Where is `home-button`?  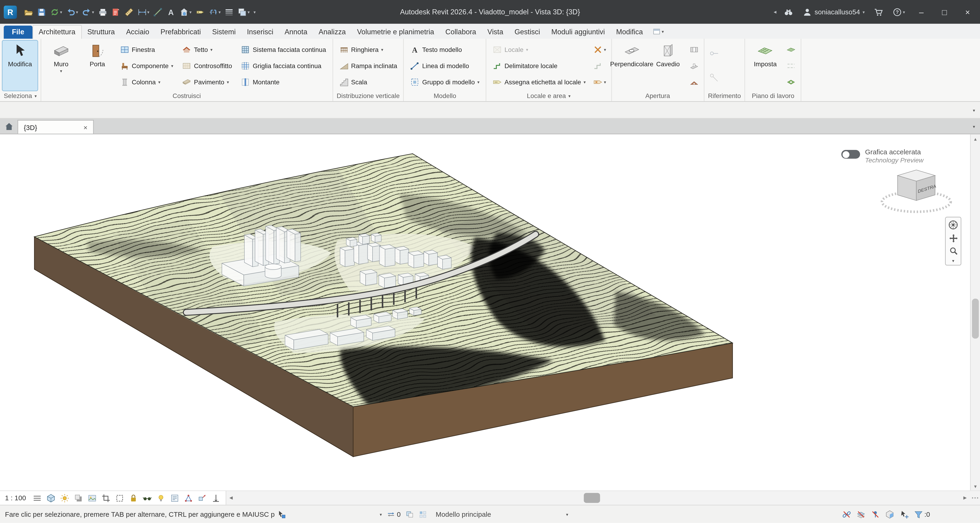
home-button is located at coordinates (9, 126).